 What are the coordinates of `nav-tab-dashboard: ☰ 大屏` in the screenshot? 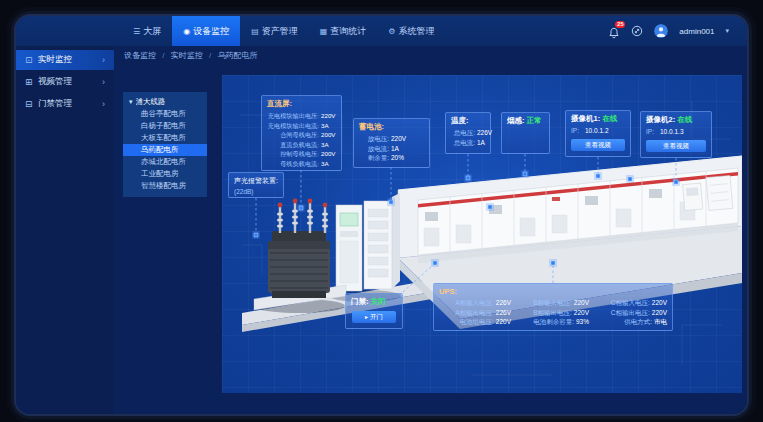 It's located at (147, 31).